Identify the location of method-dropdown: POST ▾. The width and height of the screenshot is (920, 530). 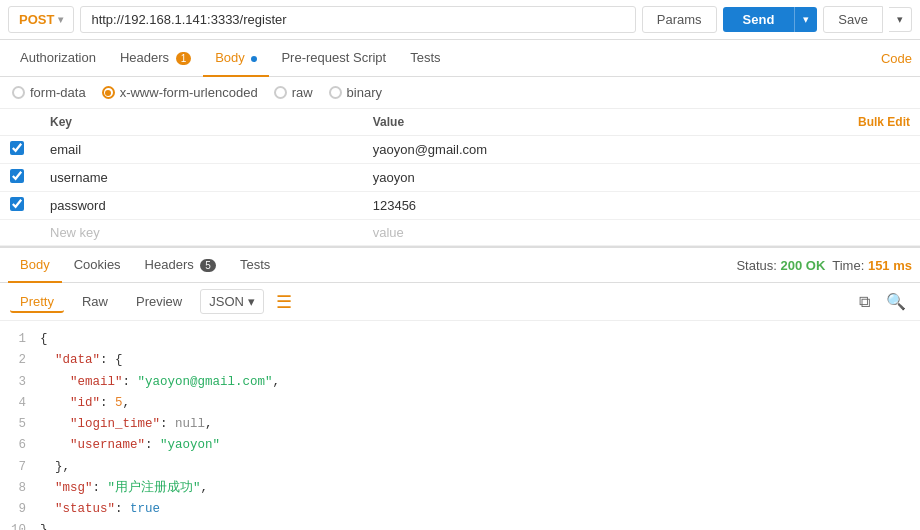
(41, 20).